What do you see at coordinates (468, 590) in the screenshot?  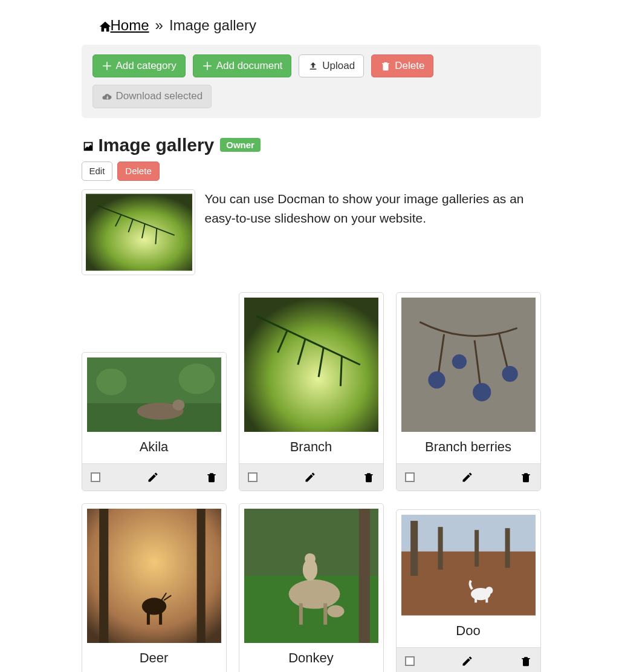 I see `gallery-card: Doo` at bounding box center [468, 590].